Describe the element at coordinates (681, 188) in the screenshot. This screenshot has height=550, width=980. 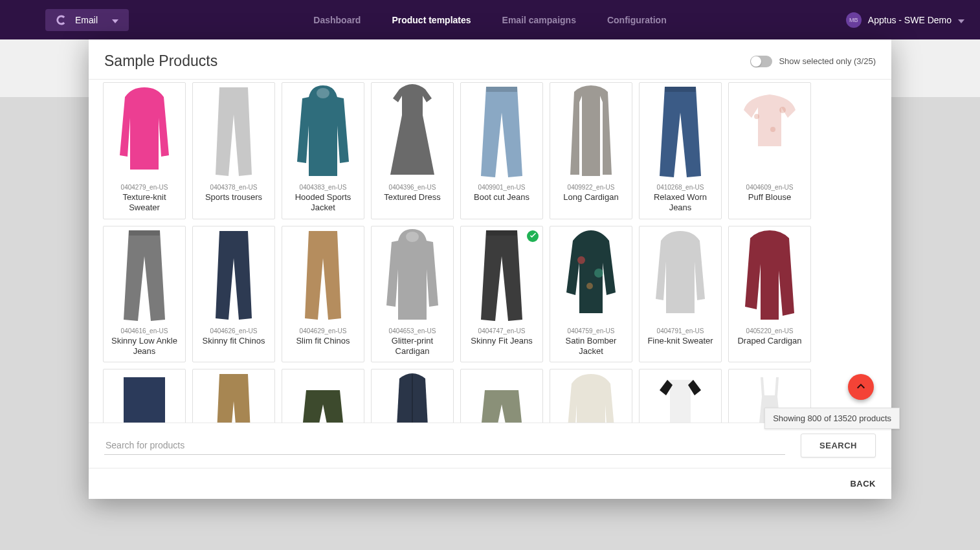
I see `product-sku: 0410268_en-US` at that location.